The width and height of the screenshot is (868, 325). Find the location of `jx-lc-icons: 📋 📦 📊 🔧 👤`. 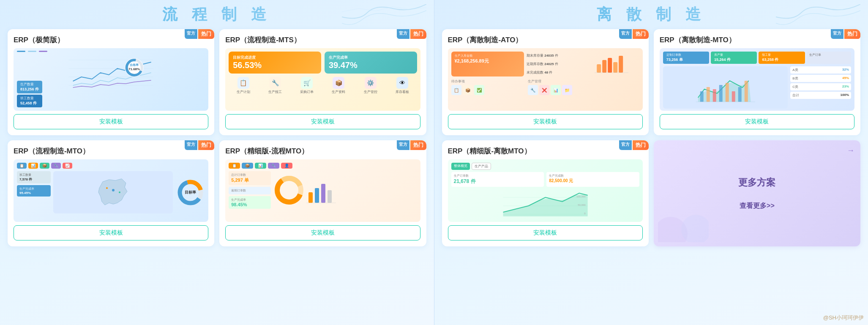

jx-lc-icons: 📋 📦 📊 🔧 👤 is located at coordinates (323, 166).